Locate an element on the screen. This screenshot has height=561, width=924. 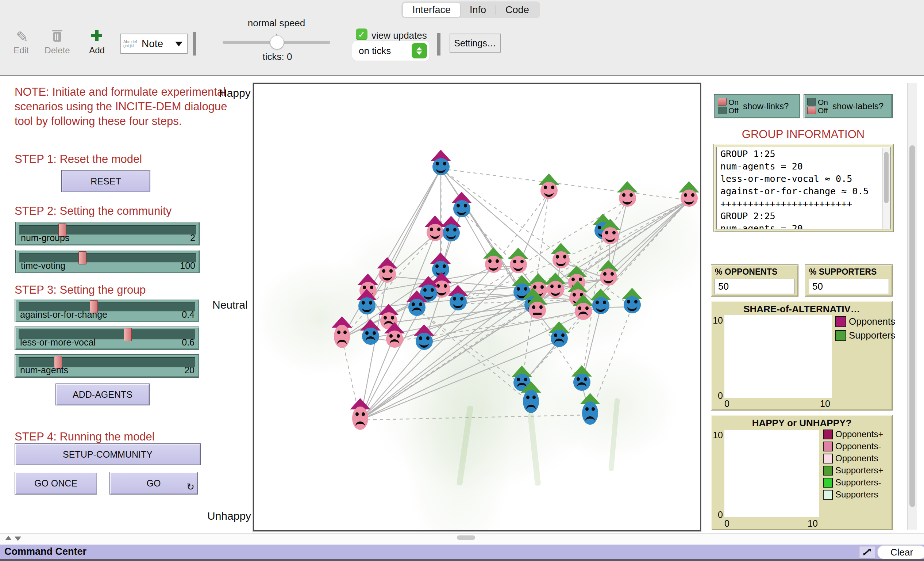
tab-info: Info is located at coordinates (478, 10).